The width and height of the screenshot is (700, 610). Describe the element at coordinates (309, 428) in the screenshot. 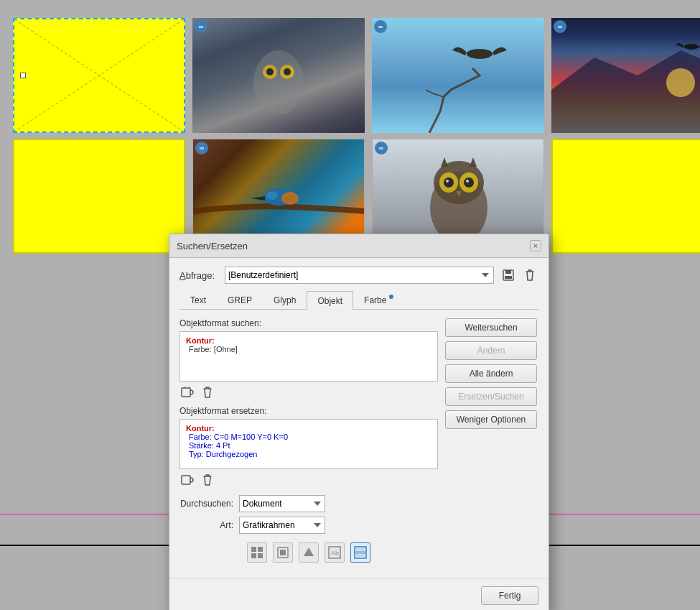

I see `ersetzen-kontur-title: Kontur:` at that location.